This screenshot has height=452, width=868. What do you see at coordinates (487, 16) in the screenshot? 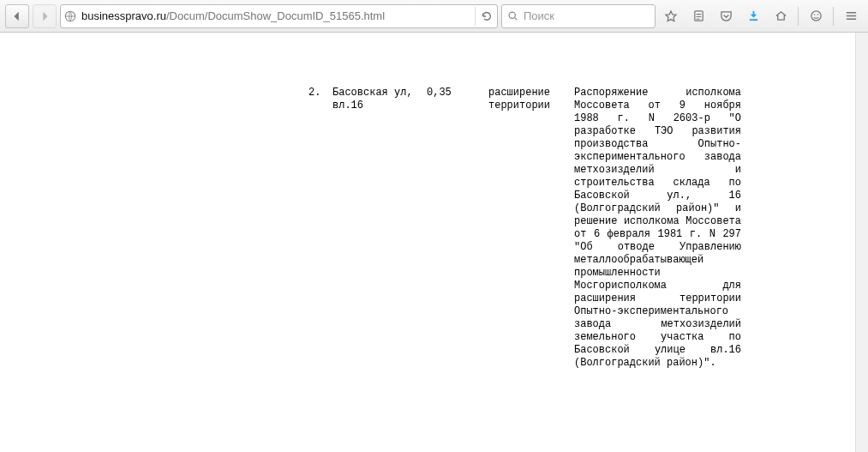
I see `reload-icon` at bounding box center [487, 16].